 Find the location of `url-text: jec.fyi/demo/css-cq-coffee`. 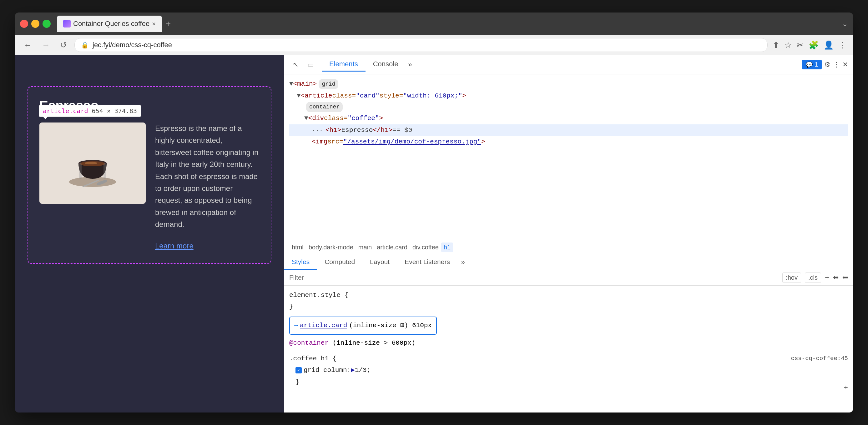

url-text: jec.fyi/demo/css-cq-coffee is located at coordinates (132, 45).